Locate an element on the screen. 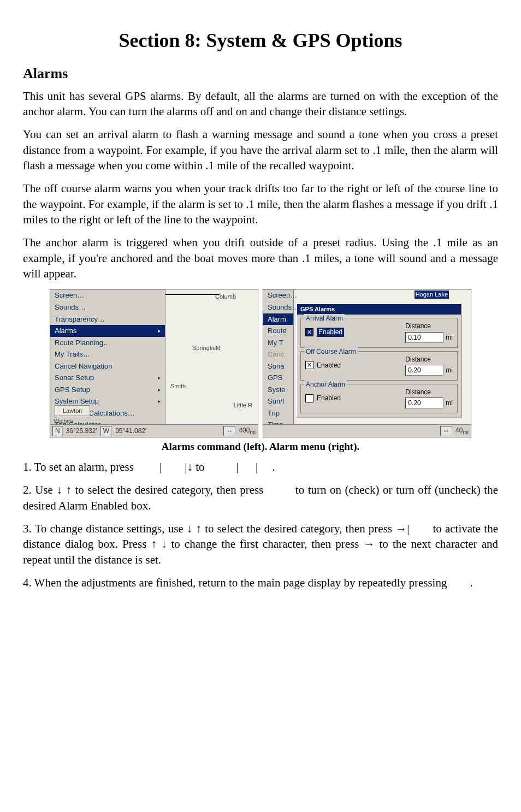  menu-item-gps: GPS is located at coordinates (279, 378).